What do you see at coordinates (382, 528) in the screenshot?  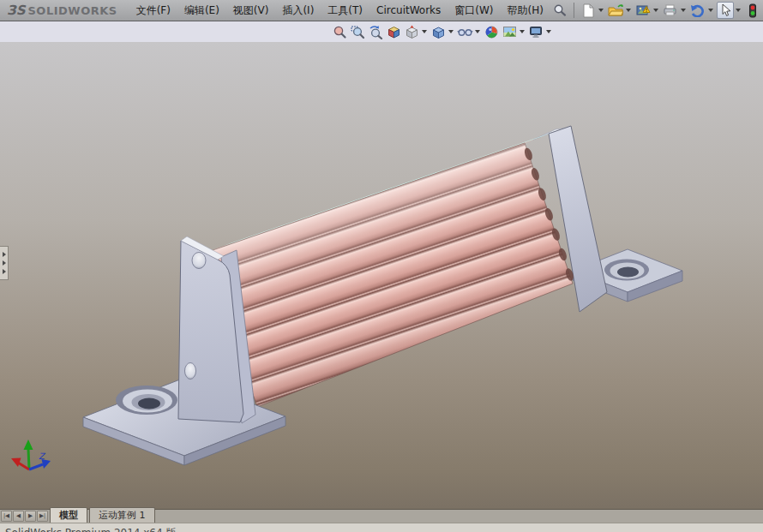 I see `status-bar: SolidWorks Premium 2014 x64 版` at bounding box center [382, 528].